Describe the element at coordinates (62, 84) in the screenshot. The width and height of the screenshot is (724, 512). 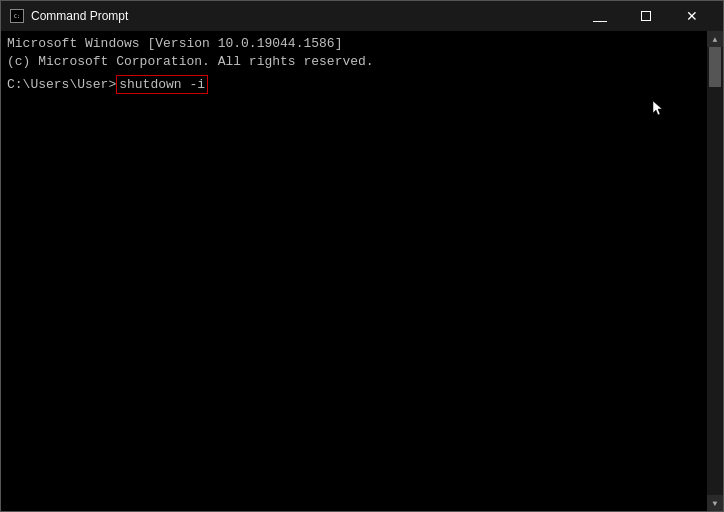
I see `command-prompt: C:\Users\User>` at that location.